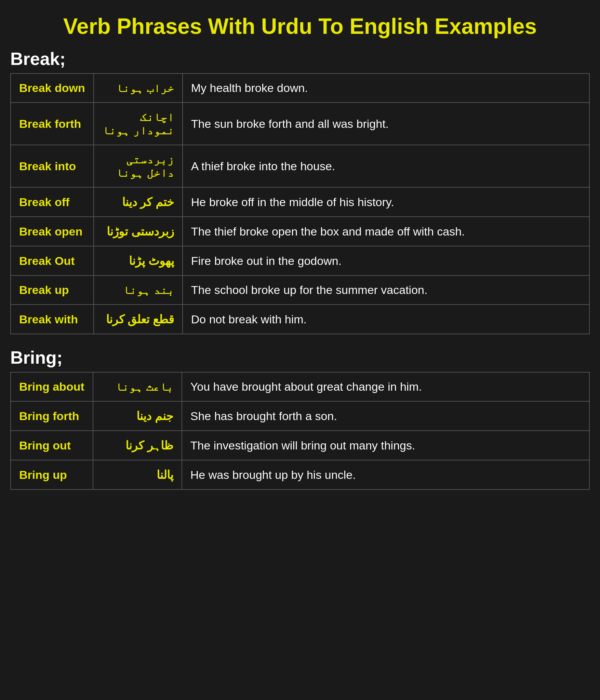 The image size is (600, 700). Describe the element at coordinates (386, 416) in the screenshot. I see `example-cell: She has brought forth a son.` at that location.